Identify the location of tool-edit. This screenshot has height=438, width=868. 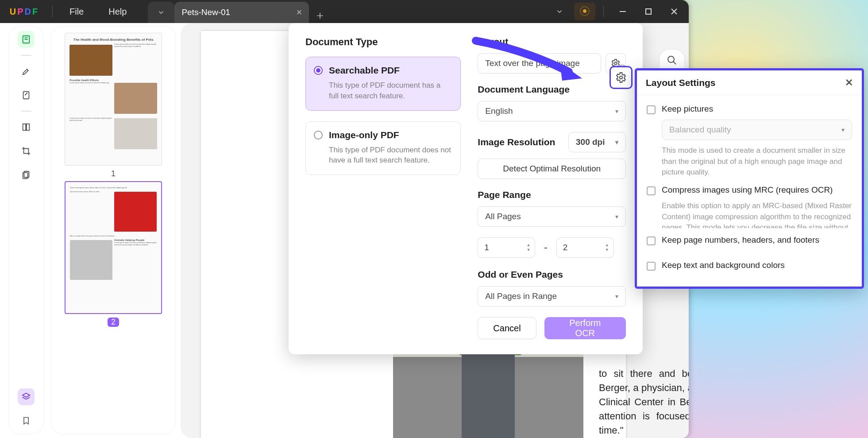
(26, 95).